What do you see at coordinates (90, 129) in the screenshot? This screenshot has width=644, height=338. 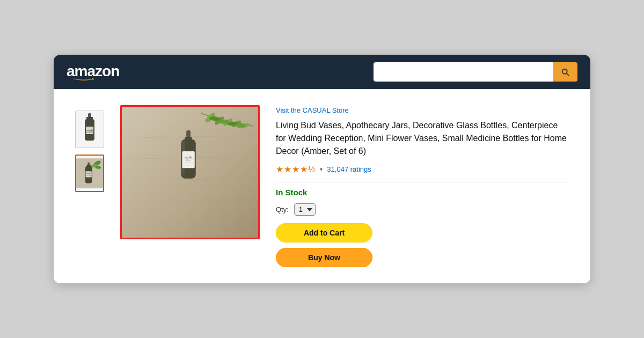 I see `thumb-1-img: meraki SALT SCRUB` at bounding box center [90, 129].